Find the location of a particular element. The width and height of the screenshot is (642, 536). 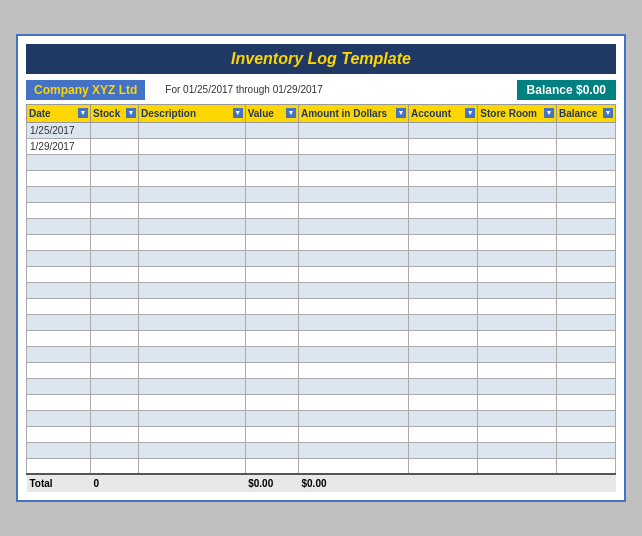

cell-date: 1/25/2017 is located at coordinates (59, 130).